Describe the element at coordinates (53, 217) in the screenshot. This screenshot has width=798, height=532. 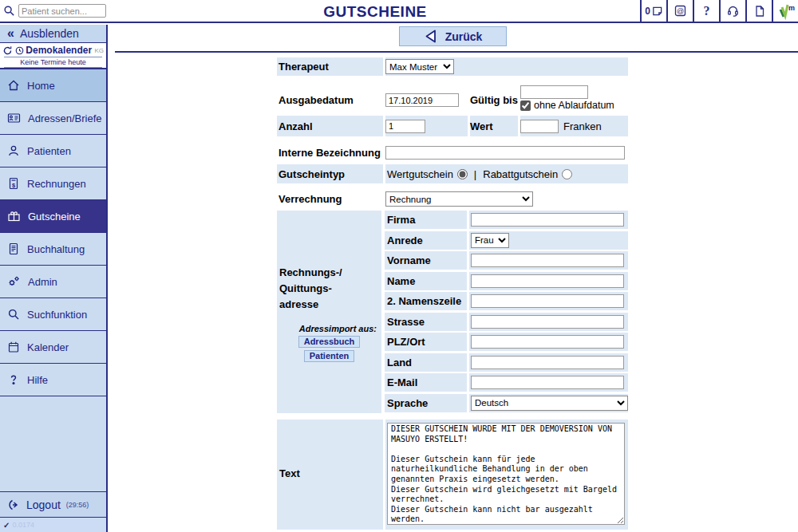
I see `sidebar-item-gutscheine: Gutscheine` at that location.